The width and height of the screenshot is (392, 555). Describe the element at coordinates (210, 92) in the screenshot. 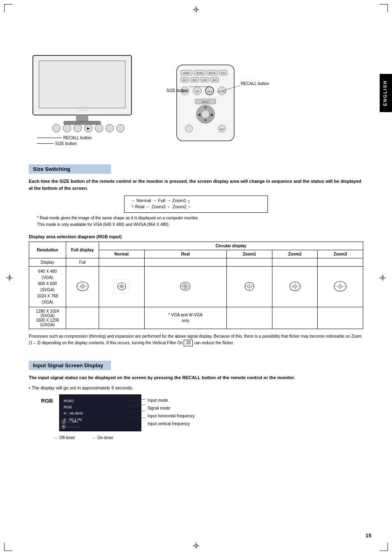

I see `svg-text: SIZE` at that location.